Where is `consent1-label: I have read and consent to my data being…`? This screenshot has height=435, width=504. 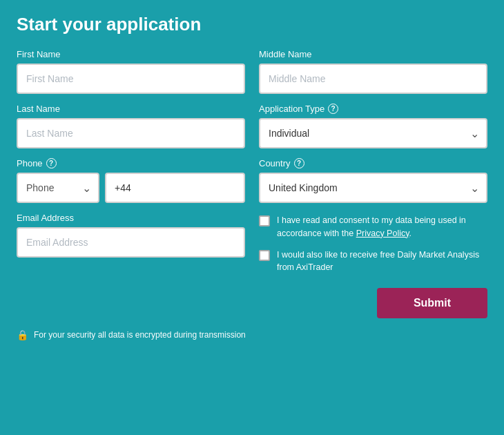 consent1-label: I have read and consent to my data being… is located at coordinates (382, 227).